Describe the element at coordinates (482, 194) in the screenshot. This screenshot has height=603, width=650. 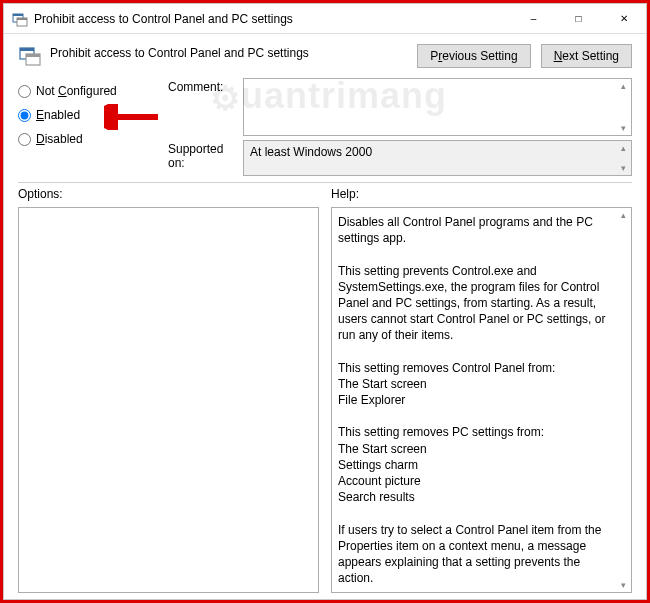
I see `help-label: Help:` at that location.